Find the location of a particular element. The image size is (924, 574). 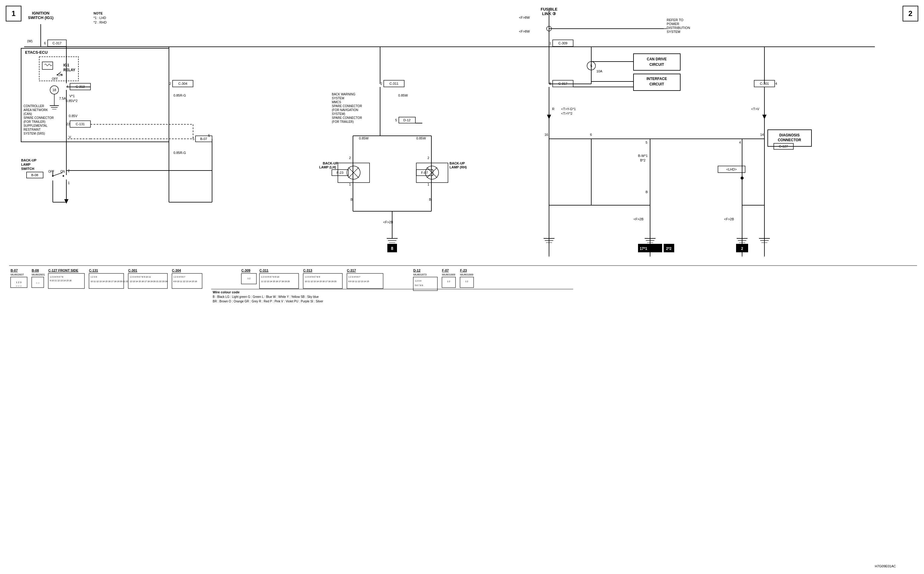

svg-text: 0.85V is located at coordinates (73, 116).